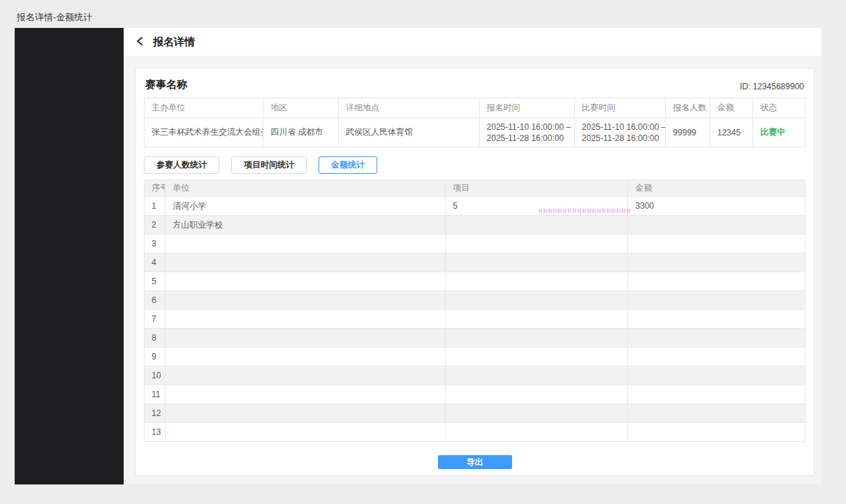 This screenshot has width=846, height=504. I want to click on event-card-head: 赛事名称 ID: 12345689900, so click(475, 88).